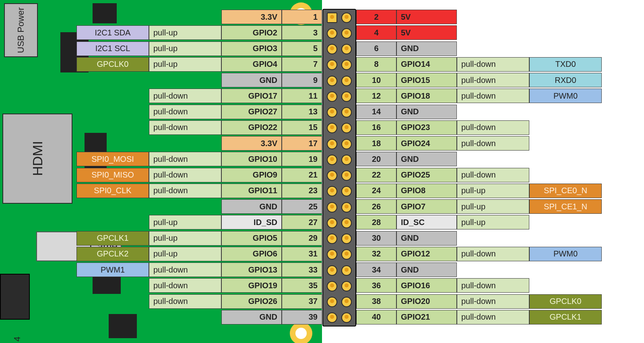 This screenshot has width=644, height=343. I want to click on pin-row-1: 13.3V, so click(272, 17).